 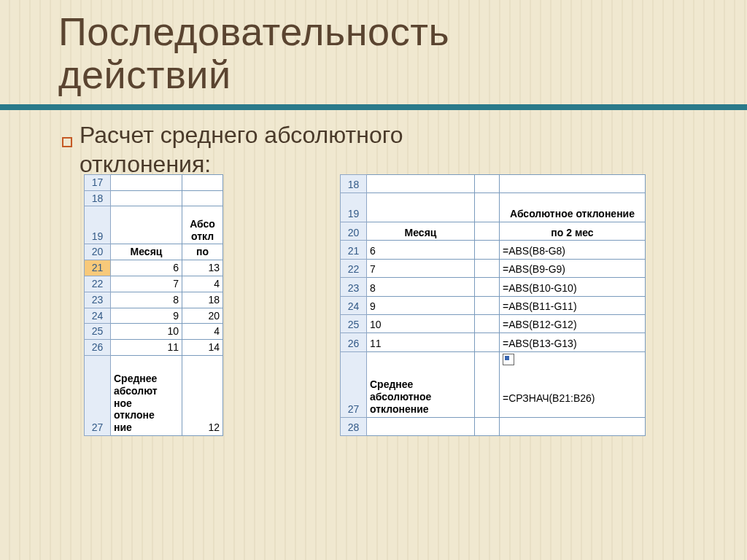 What do you see at coordinates (573, 343) in the screenshot?
I see `cell: =ABS(B13-G13)` at bounding box center [573, 343].